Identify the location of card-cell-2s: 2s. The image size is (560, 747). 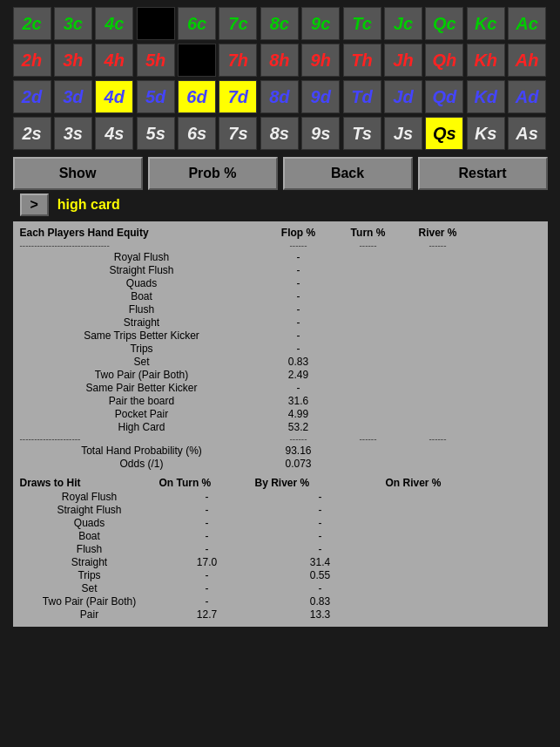
(32, 133).